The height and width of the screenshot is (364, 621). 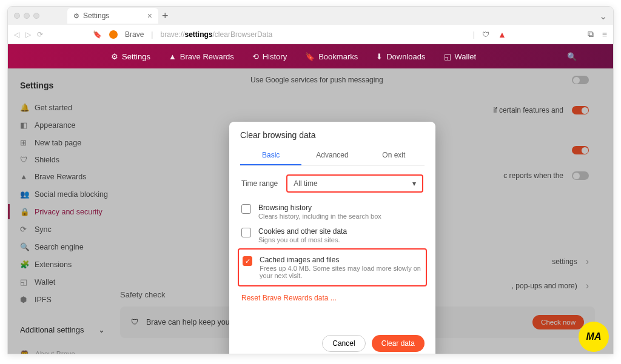 What do you see at coordinates (313, 35) in the screenshot?
I see `url-field: brave://settings/clearBrowserData` at bounding box center [313, 35].